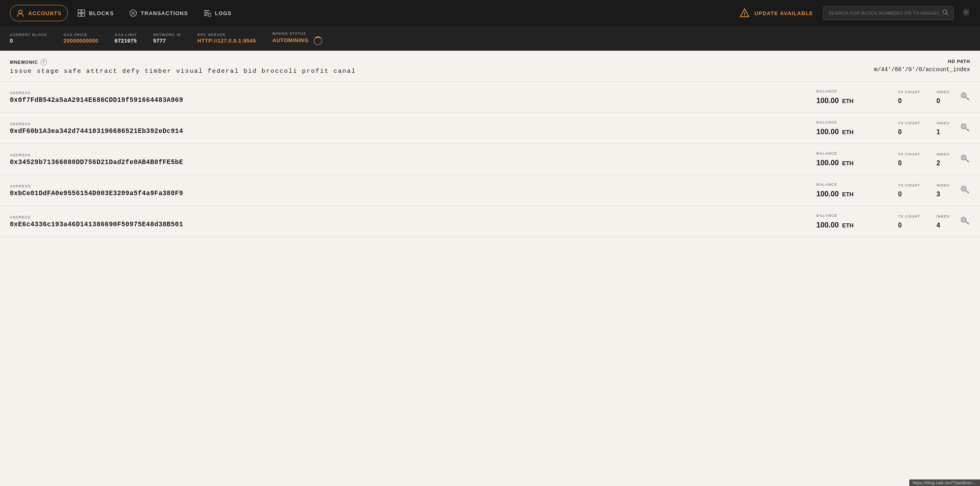  Describe the element at coordinates (81, 13) in the screenshot. I see `blocks-icon` at that location.